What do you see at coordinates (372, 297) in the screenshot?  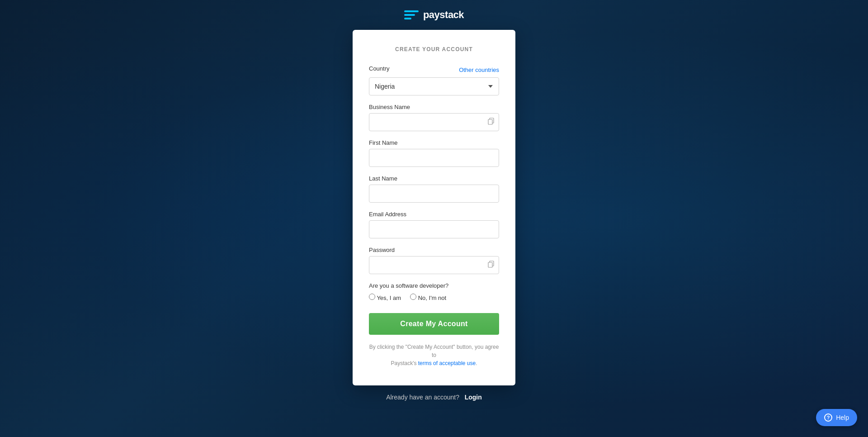 I see `radio-yes-input` at bounding box center [372, 297].